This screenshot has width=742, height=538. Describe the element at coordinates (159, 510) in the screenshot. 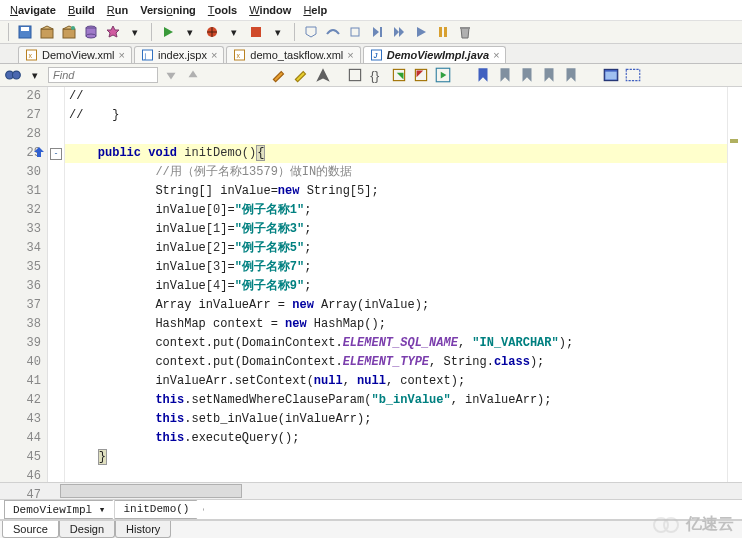

I see `crumb-method: initDemo()` at that location.